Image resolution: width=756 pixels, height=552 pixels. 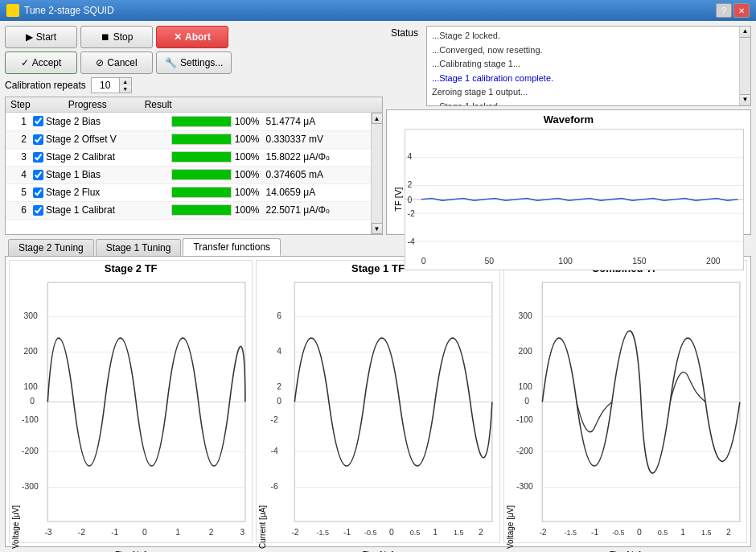 I want to click on table-row: 6 Stage 1 Calibrat 100% 22.5071 μA/Φ₀, so click(x=188, y=210).